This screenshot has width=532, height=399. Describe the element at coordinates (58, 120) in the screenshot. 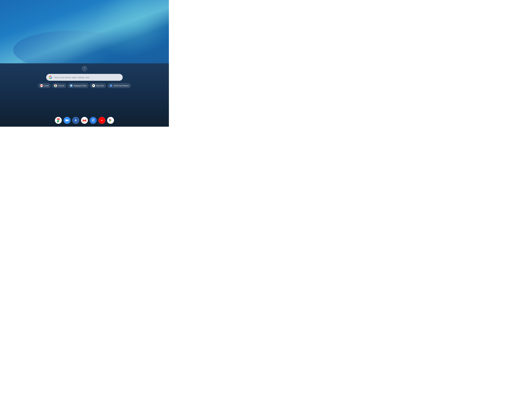

I see `dock-chrome-icon` at that location.